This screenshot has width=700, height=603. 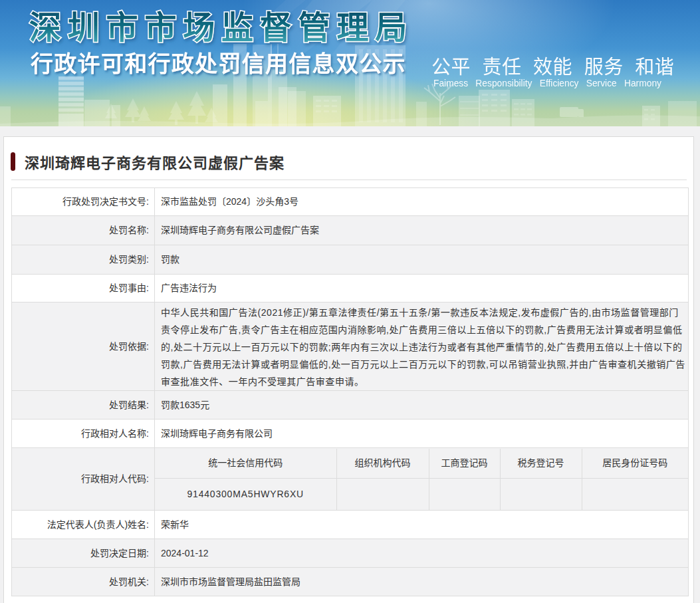 I want to click on svg-text: 公平 责任 效能 服务 和谐, so click(x=553, y=67).